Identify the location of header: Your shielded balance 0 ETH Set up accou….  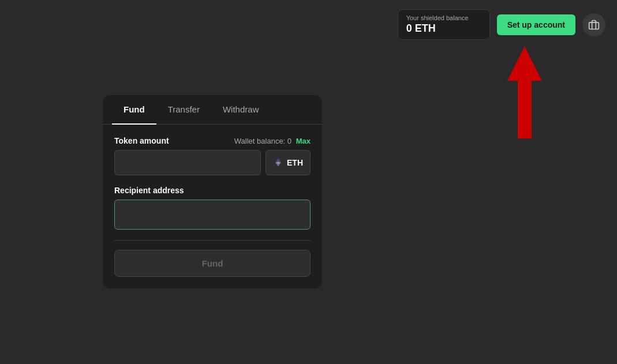
(502, 24).